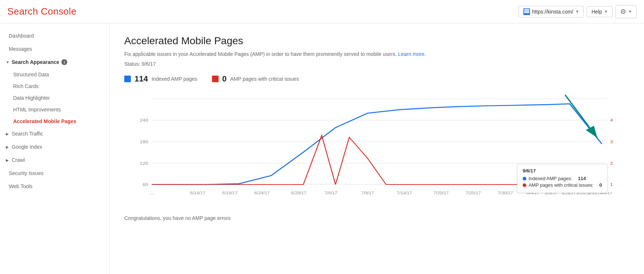 This screenshot has width=644, height=274. Describe the element at coordinates (561, 185) in the screenshot. I see `tooltip-red-label: AMP pages with critical issues:` at that location.